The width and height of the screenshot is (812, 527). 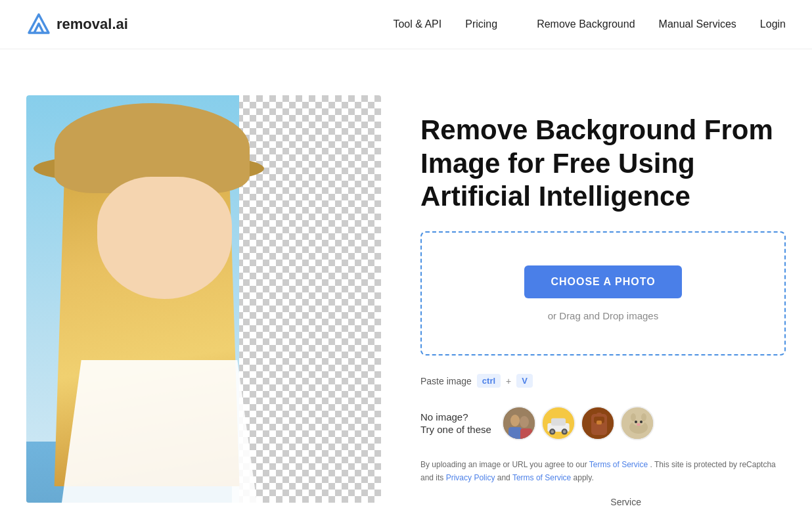 What do you see at coordinates (637, 423) in the screenshot?
I see `sample-image-dog` at bounding box center [637, 423].